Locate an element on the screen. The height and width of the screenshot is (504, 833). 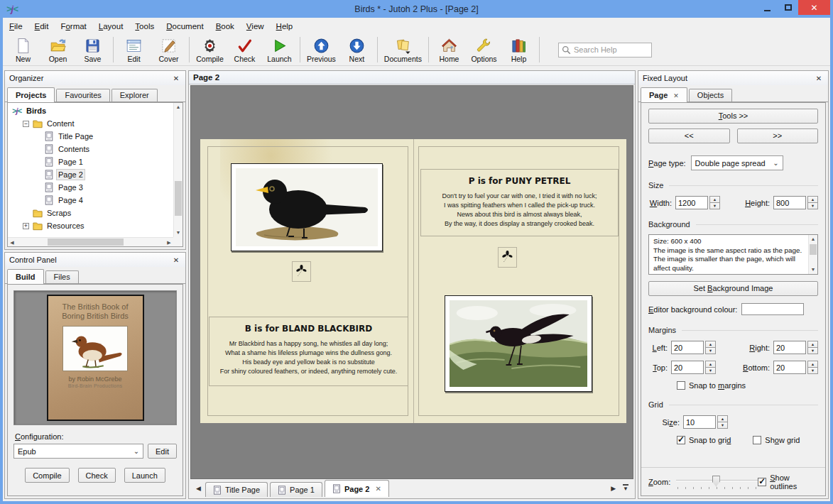
tree-item-page-1: Page 1 is located at coordinates (90, 162).